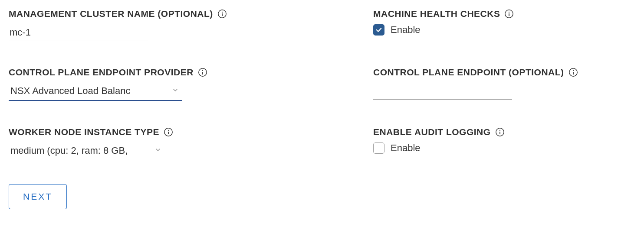 The width and height of the screenshot is (644, 246). I want to click on machine-health-checks-checkbox, so click(379, 30).